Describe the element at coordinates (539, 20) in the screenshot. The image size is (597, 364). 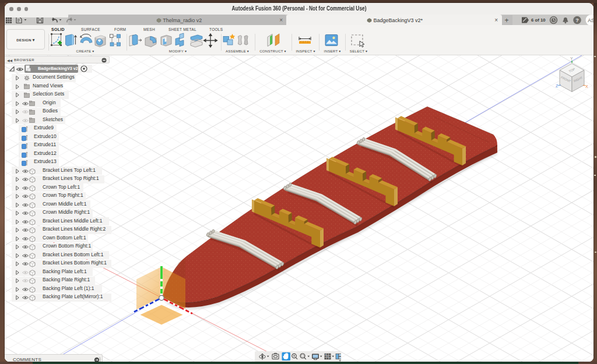
I see `svg-text: 6 of 10` at that location.